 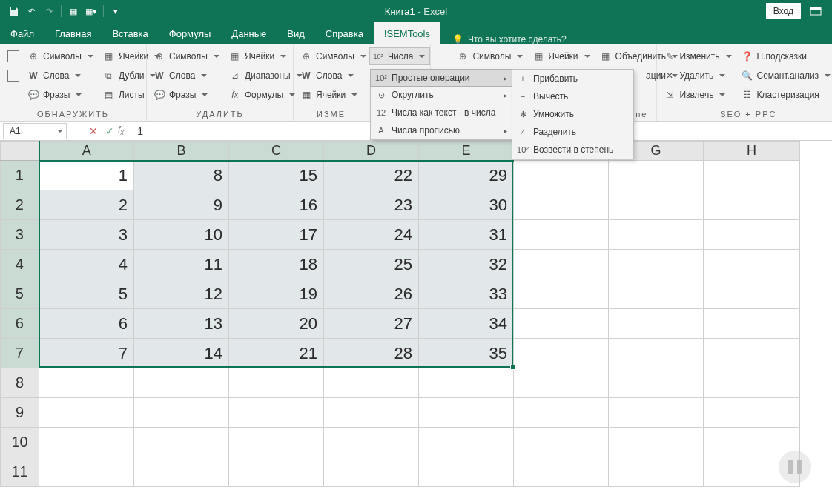 What do you see at coordinates (466, 265) in the screenshot?
I see `cell-E4: 32` at bounding box center [466, 265].